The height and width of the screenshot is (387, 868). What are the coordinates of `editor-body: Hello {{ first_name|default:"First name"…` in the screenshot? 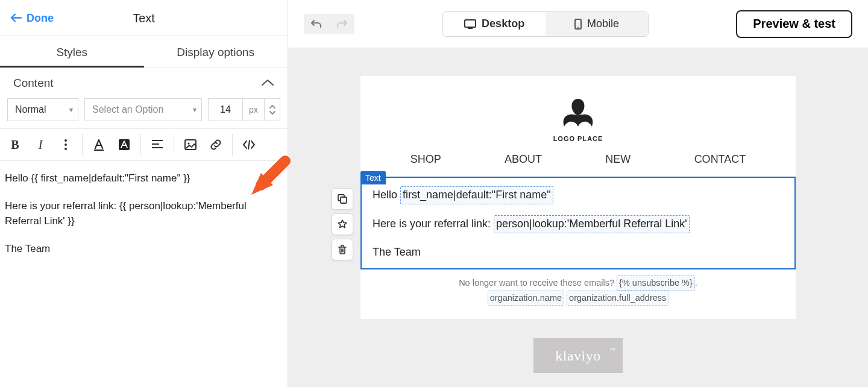 It's located at (143, 219).